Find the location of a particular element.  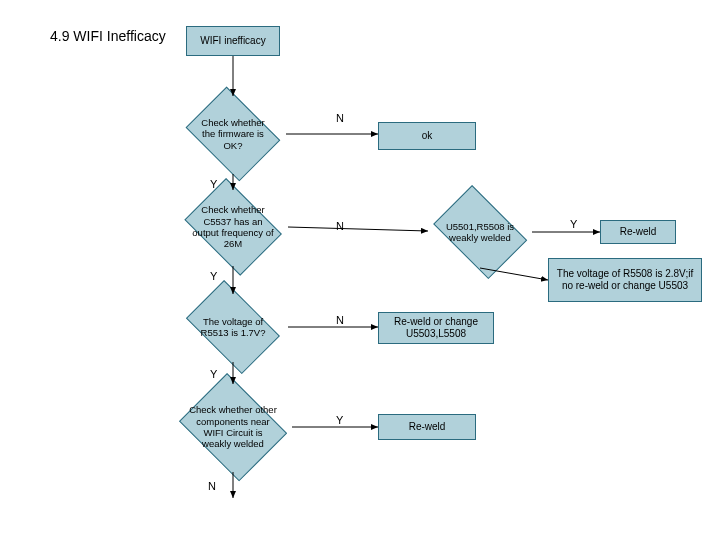

node-r5508-voltage: The voltage of R5508 is 2.8V;if no re-we… is located at coordinates (625, 280).